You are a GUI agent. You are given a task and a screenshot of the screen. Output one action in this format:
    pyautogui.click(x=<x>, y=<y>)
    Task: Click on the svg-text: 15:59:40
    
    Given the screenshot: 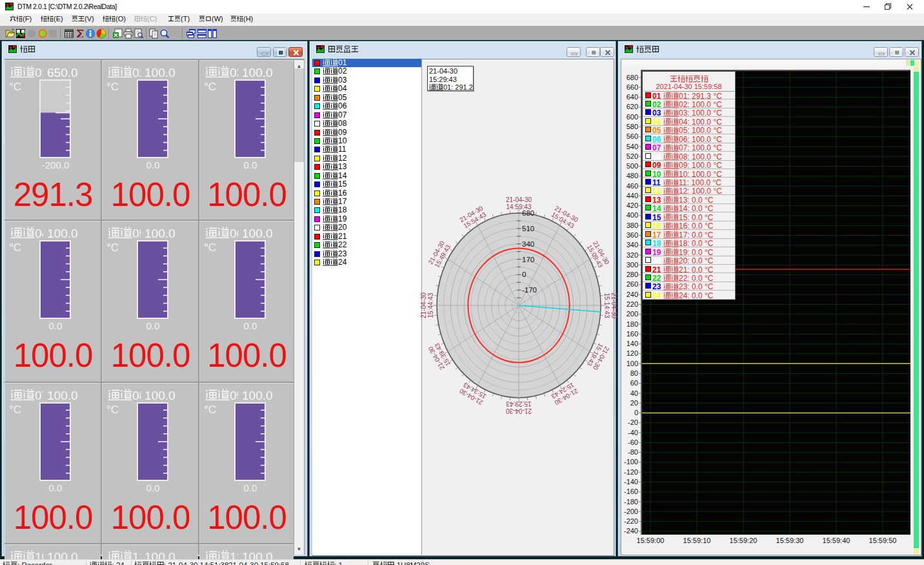 What is the action you would take?
    pyautogui.click(x=836, y=540)
    